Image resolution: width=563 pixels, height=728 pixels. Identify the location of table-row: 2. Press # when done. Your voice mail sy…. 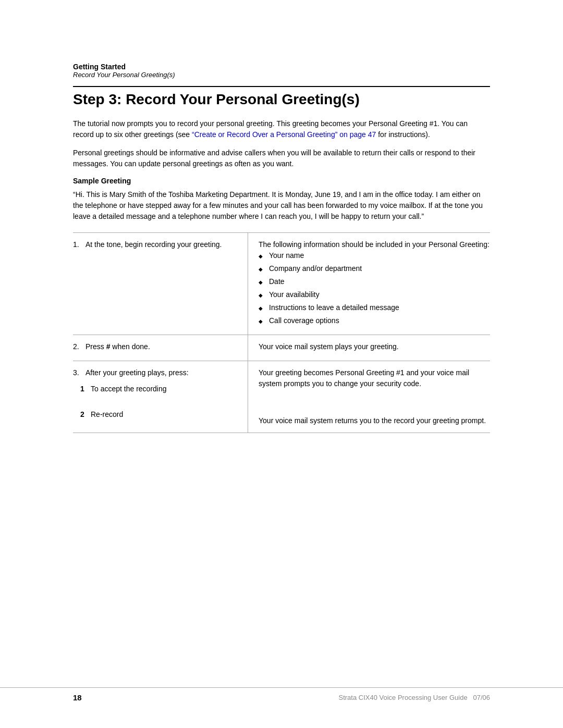
(282, 348).